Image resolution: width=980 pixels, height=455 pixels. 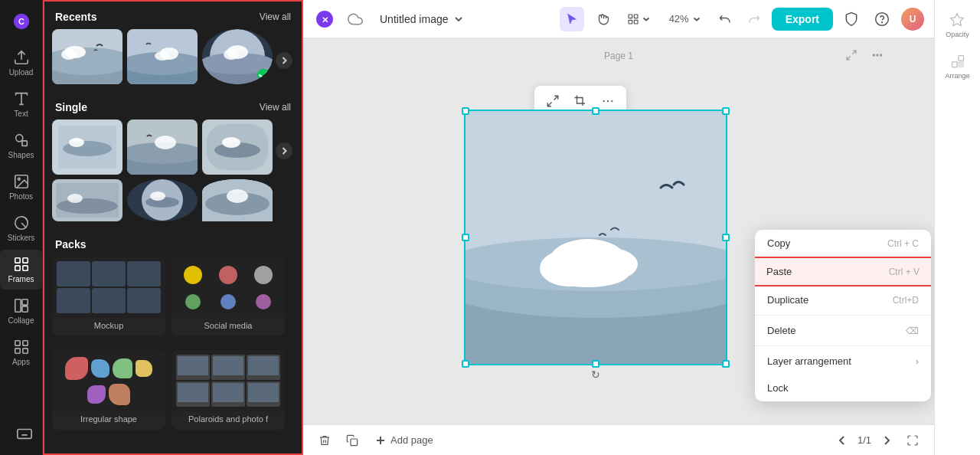 What do you see at coordinates (843, 362) in the screenshot?
I see `context-menu-layer: Layer arrangement ›` at bounding box center [843, 362].